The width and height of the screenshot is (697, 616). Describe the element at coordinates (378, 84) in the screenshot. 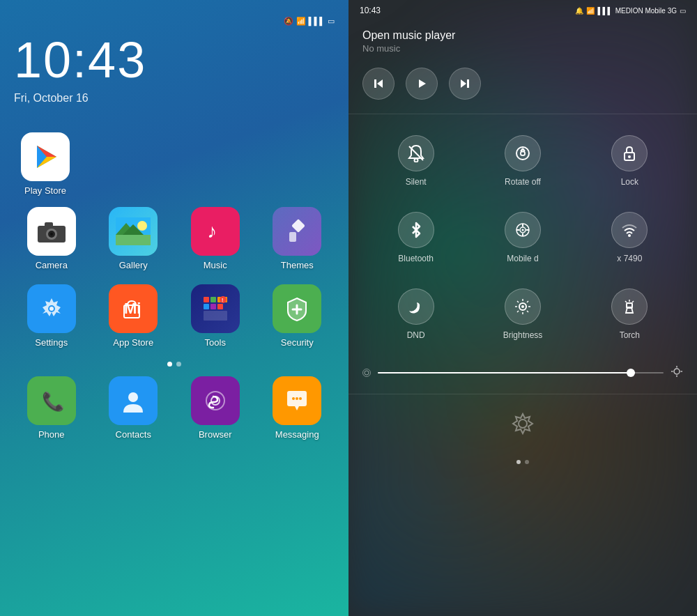

I see `prev-icon` at that location.